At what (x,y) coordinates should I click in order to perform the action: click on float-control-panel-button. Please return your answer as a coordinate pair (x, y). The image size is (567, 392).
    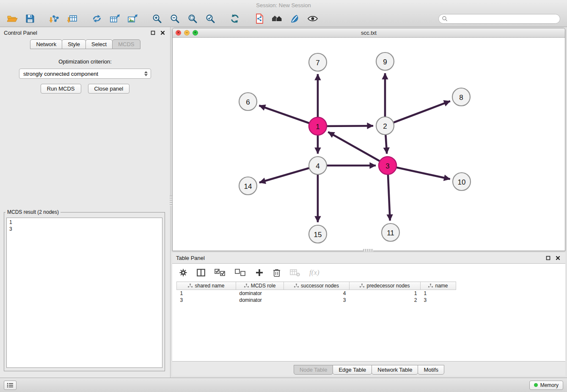
    Looking at the image, I should click on (153, 33).